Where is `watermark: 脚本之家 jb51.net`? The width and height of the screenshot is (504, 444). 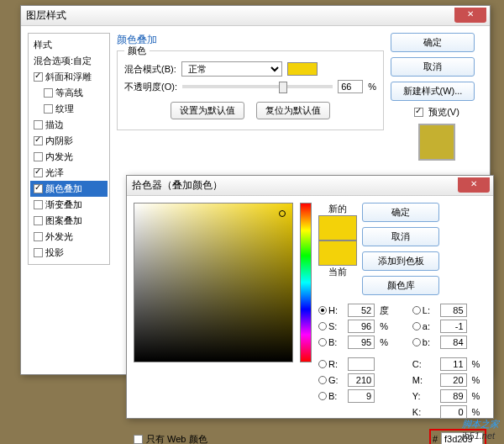 watermark: 脚本之家 jb51.net is located at coordinates (480, 429).